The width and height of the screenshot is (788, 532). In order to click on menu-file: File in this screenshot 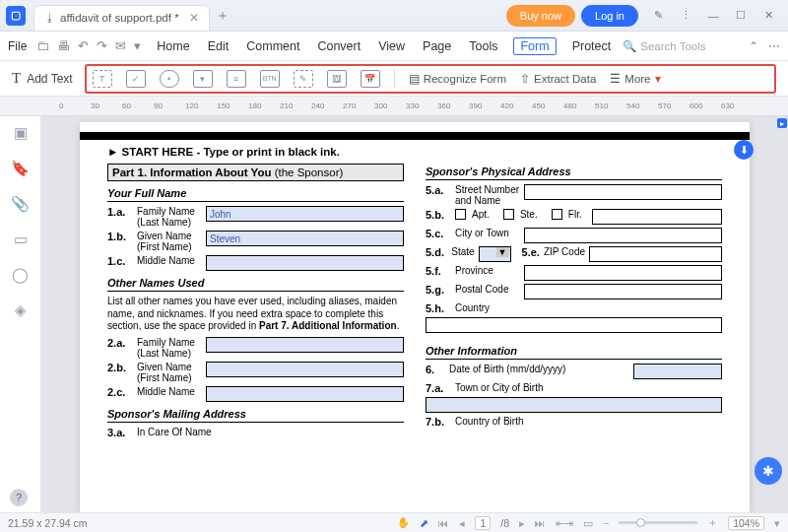, I will do `click(18, 46)`.